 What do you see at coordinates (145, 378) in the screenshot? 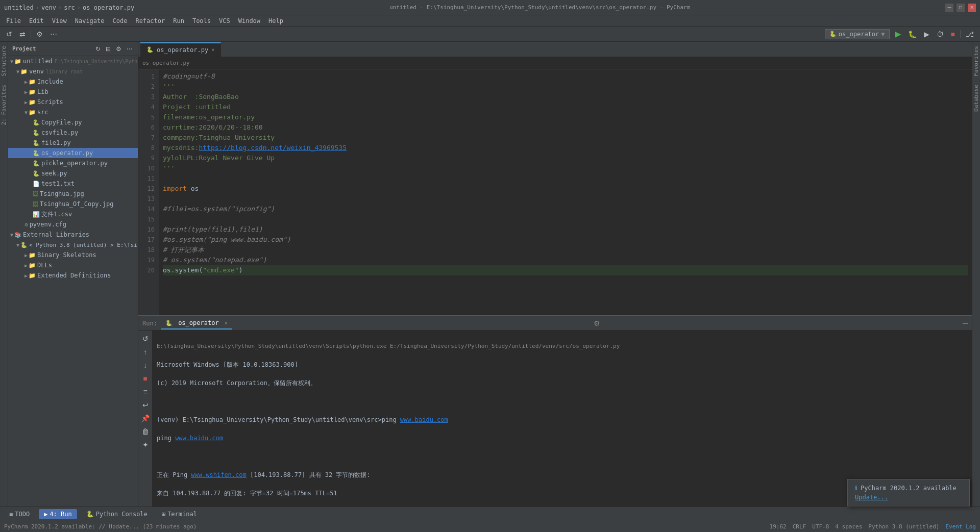
I see `run-stop-btn: ■` at bounding box center [145, 378].